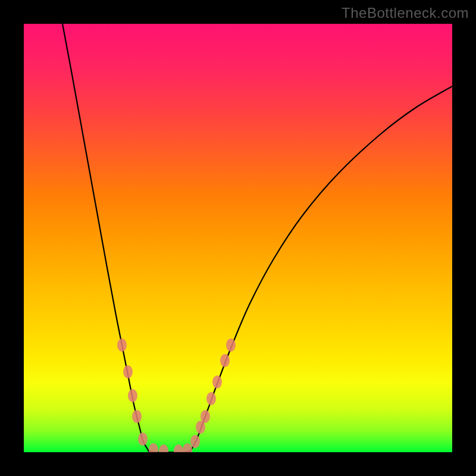 The height and width of the screenshot is (476, 476). Describe the element at coordinates (176, 395) in the screenshot. I see `marker-group` at that location.